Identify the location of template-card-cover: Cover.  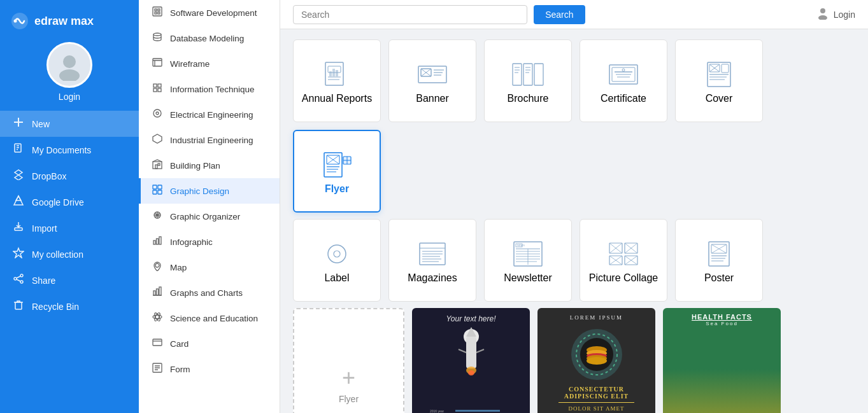
(719, 81).